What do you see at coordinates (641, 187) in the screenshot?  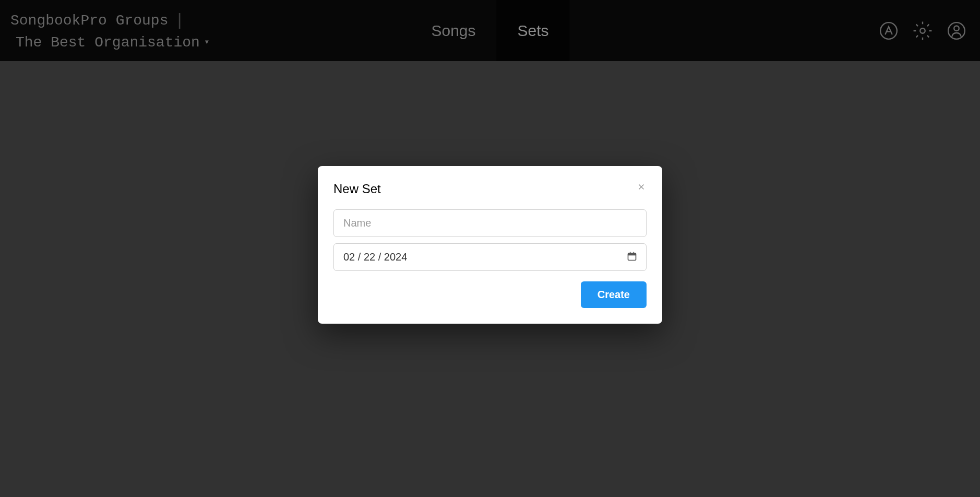 I see `close-icon` at bounding box center [641, 187].